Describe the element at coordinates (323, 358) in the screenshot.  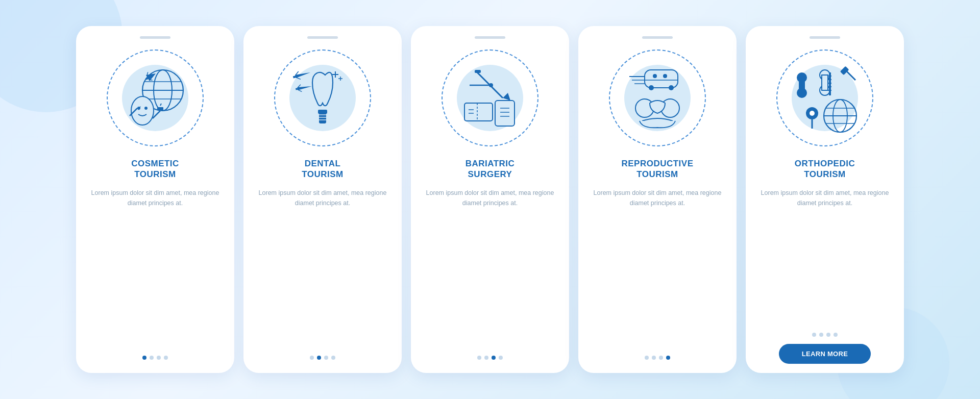
I see `dots-dental` at that location.